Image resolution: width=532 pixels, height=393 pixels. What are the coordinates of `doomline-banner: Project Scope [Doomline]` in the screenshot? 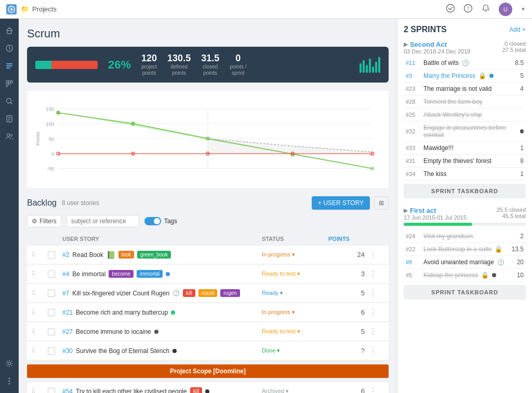 It's located at (208, 371).